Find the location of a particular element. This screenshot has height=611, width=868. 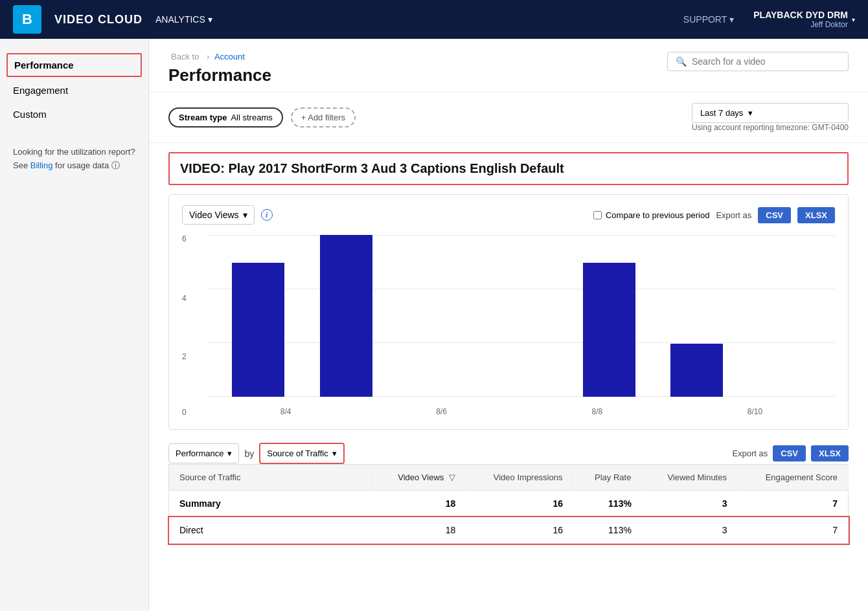

bottom-section: Performance ▾ by Source of Traffic ▾ Exp… is located at coordinates (508, 493).